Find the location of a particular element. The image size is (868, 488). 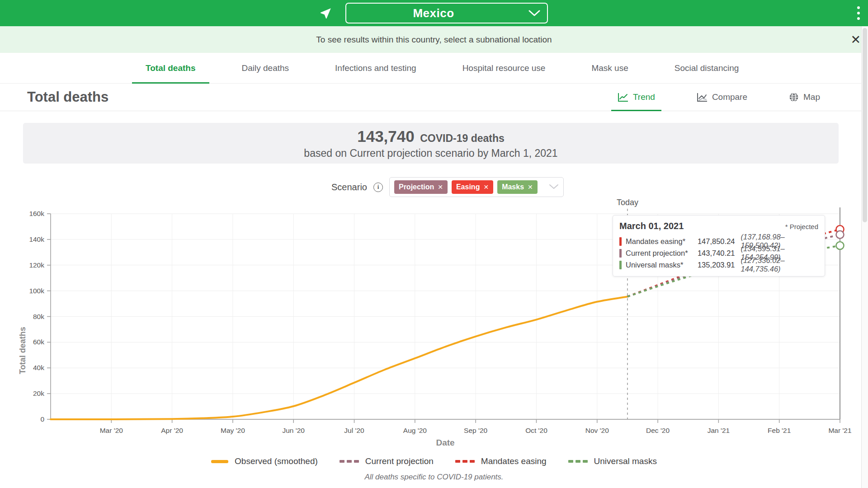

svg-text: 60k is located at coordinates (39, 342).